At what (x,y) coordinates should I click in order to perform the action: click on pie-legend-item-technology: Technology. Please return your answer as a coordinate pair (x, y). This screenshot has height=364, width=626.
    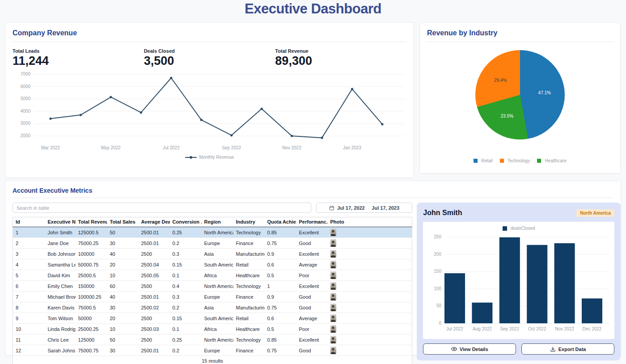
    Looking at the image, I should click on (515, 161).